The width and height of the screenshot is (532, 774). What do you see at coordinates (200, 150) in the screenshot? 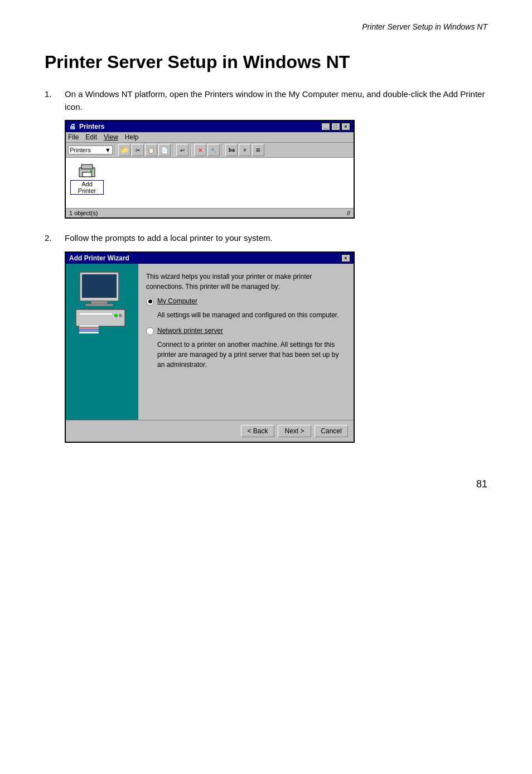
I see `toolbar-btn-delete: ✕` at bounding box center [200, 150].